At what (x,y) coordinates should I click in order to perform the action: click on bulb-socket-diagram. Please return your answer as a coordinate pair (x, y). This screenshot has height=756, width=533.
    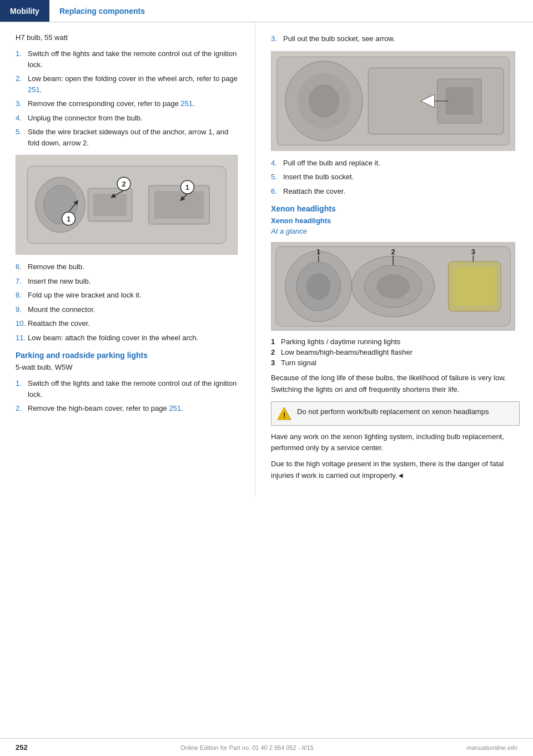
    Looking at the image, I should click on (393, 101).